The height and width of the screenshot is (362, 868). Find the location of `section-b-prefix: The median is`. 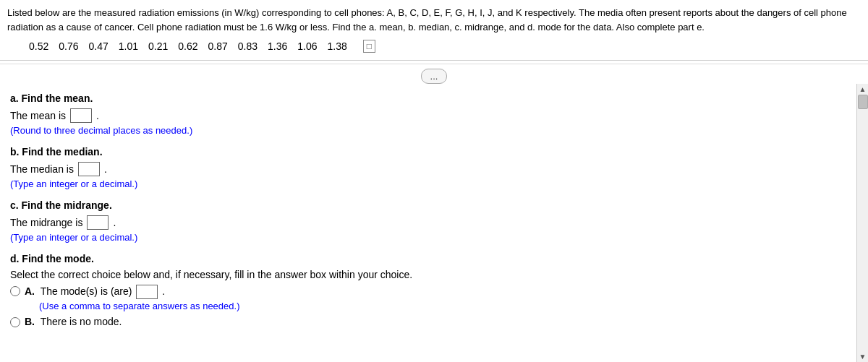

section-b-prefix: The median is is located at coordinates (42, 169).